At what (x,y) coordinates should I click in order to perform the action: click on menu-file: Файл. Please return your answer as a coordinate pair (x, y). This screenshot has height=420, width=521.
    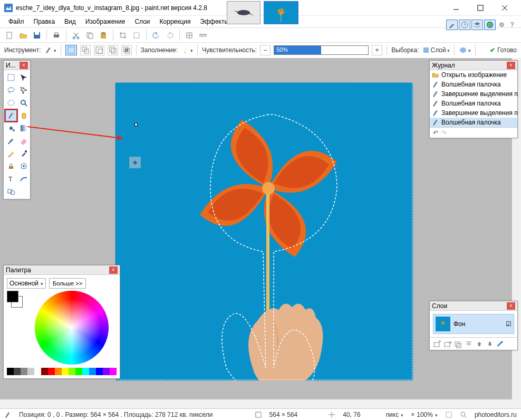
    Looking at the image, I should click on (16, 22).